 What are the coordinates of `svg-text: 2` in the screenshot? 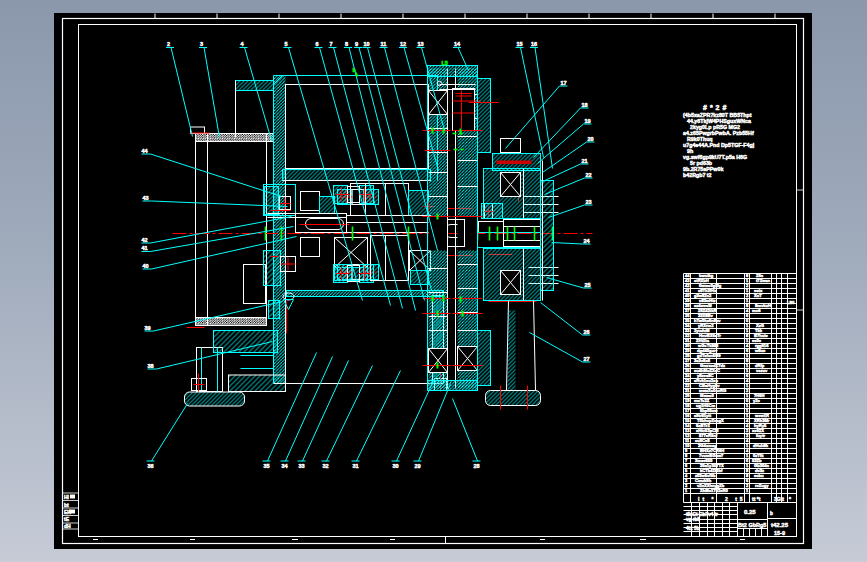 It's located at (168, 44).